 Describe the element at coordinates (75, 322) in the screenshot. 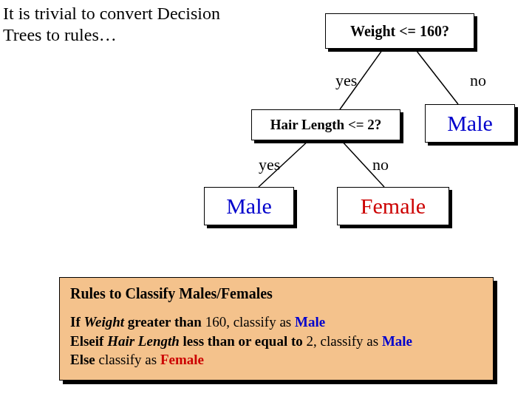

I see `rule-keyword: If` at that location.